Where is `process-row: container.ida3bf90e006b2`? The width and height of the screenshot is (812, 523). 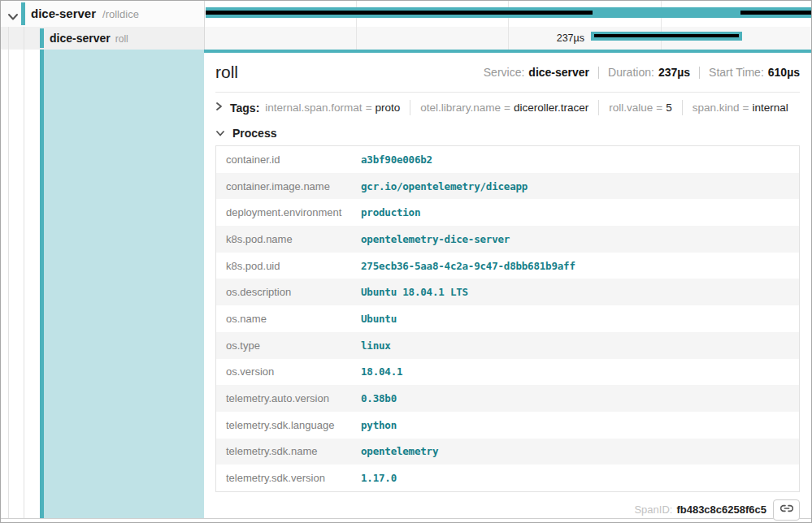
process-row: container.ida3bf90e006b2 is located at coordinates (507, 159).